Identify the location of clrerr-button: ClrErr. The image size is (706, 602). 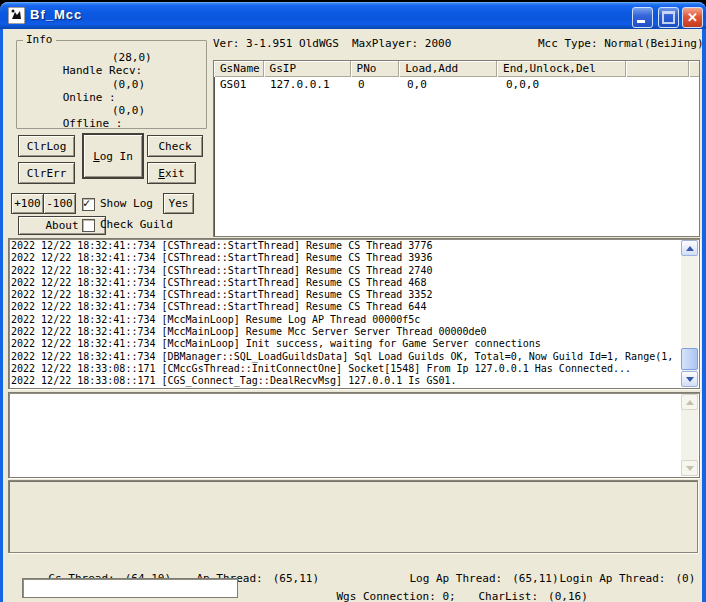
(46, 173).